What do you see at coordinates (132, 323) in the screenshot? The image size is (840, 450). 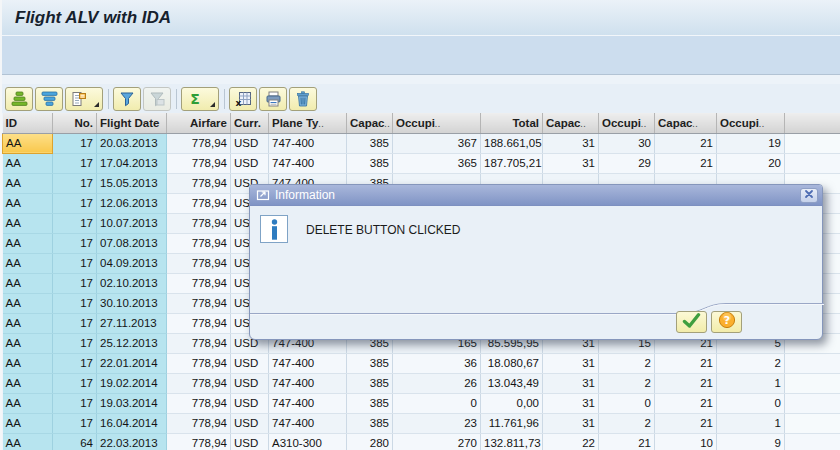 I see `table-cell: 27.11.2013` at bounding box center [132, 323].